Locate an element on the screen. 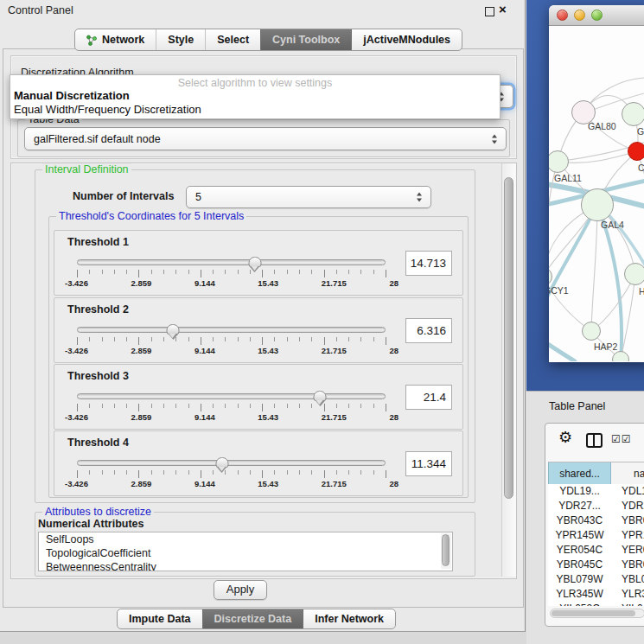 The image size is (644, 644). threshold-2-value-field: 6.316 is located at coordinates (429, 330).